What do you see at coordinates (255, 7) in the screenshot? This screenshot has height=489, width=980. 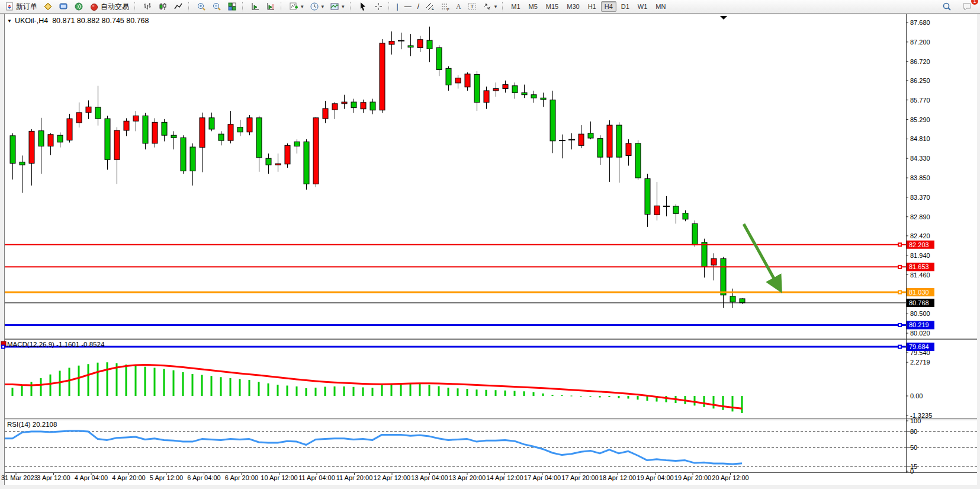 I see `auto-scroll-icon` at bounding box center [255, 7].